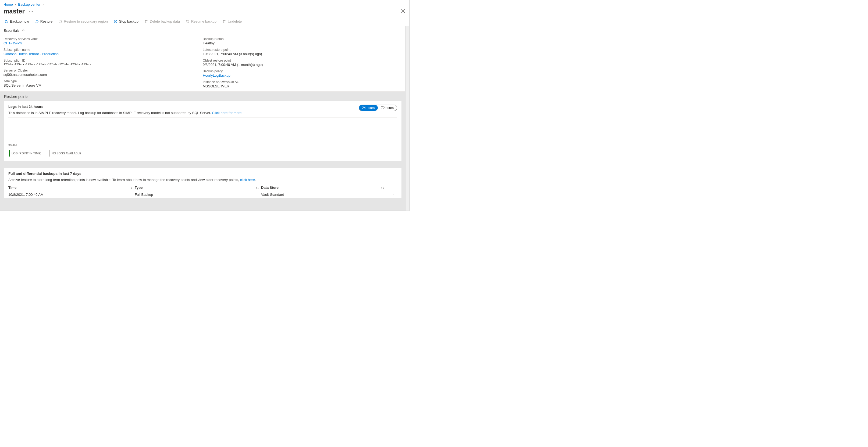  What do you see at coordinates (198, 194) in the screenshot?
I see `cell-type: Full Backup` at bounding box center [198, 194].